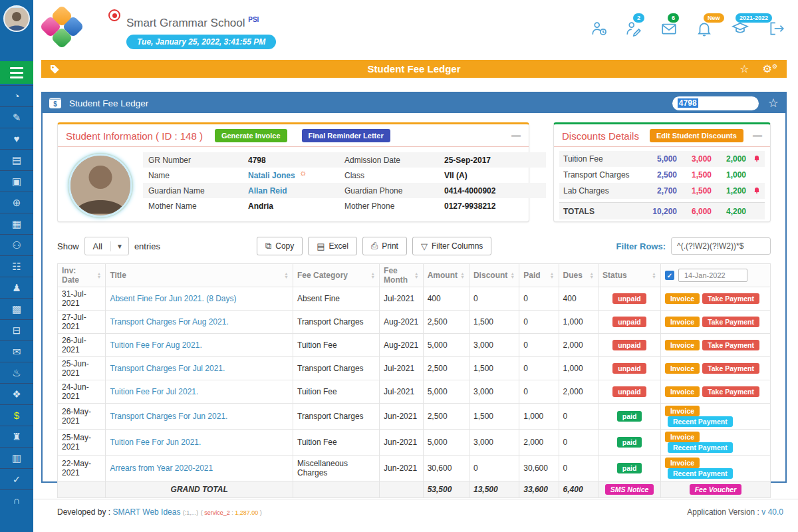 This screenshot has width=798, height=532. What do you see at coordinates (630, 275) in the screenshot?
I see `column-header: Status ▲▼` at bounding box center [630, 275].